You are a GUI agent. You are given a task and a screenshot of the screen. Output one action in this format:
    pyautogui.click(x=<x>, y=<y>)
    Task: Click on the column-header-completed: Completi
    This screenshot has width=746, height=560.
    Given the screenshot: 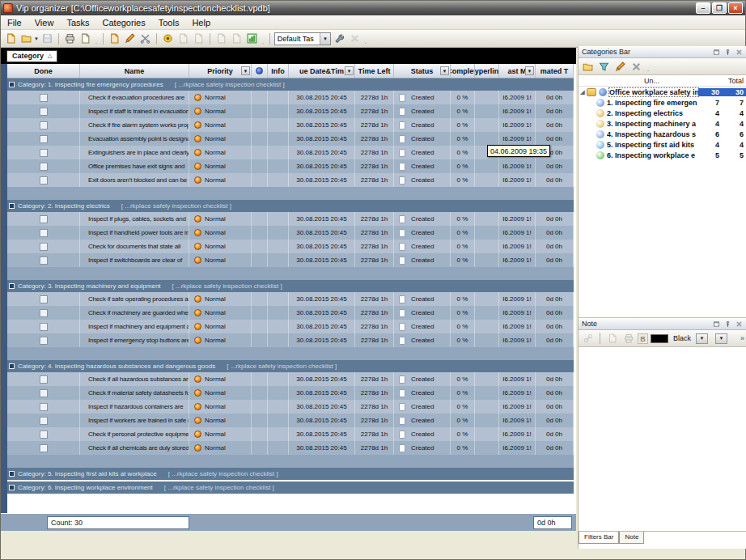 What is the action you would take?
    pyautogui.click(x=463, y=71)
    